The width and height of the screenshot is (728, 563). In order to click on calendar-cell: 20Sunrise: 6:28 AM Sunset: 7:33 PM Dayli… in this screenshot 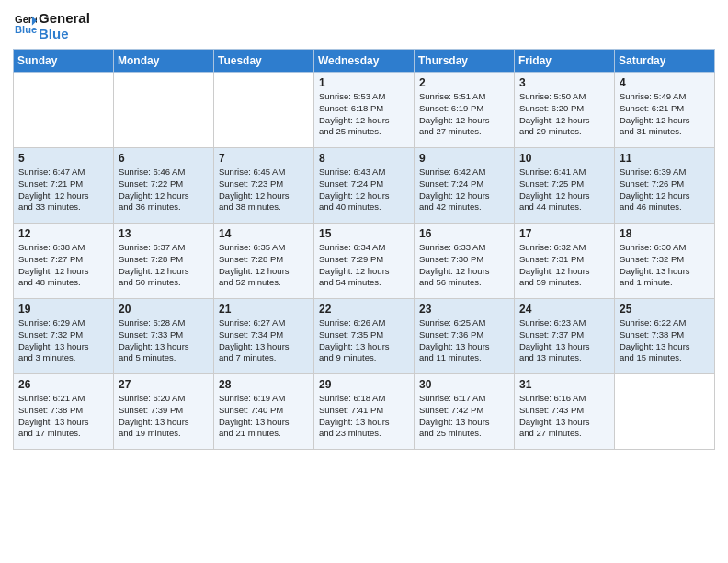, I will do `click(164, 337)`.